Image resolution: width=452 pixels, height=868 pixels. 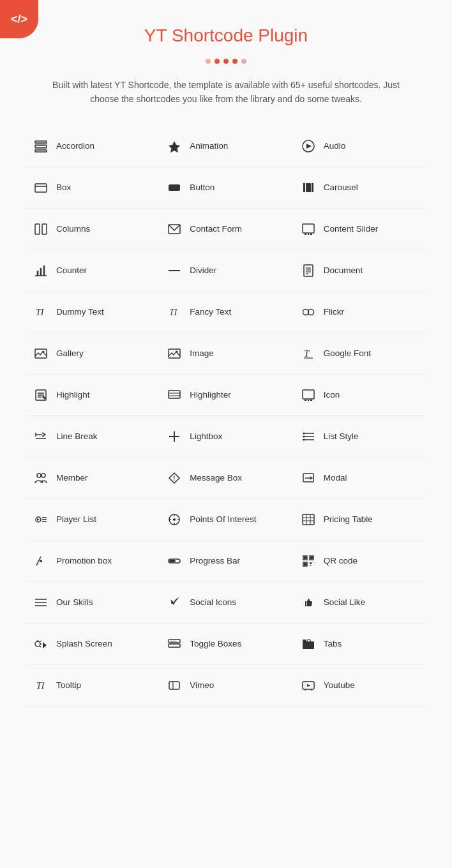 What do you see at coordinates (360, 562) in the screenshot?
I see `list-item-qr-code: QR code` at bounding box center [360, 562].